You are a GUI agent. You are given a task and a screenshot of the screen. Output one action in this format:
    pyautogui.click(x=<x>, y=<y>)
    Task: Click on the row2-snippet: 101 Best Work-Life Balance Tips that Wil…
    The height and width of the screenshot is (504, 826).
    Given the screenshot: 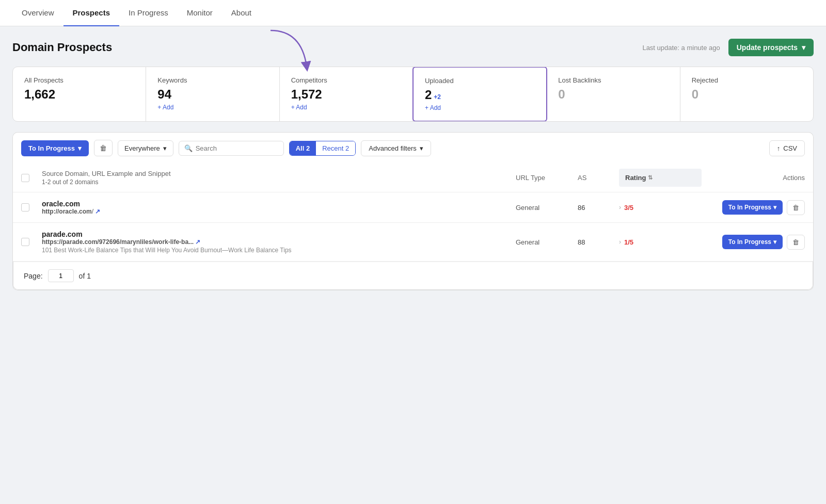 What is the action you would take?
    pyautogui.click(x=279, y=250)
    